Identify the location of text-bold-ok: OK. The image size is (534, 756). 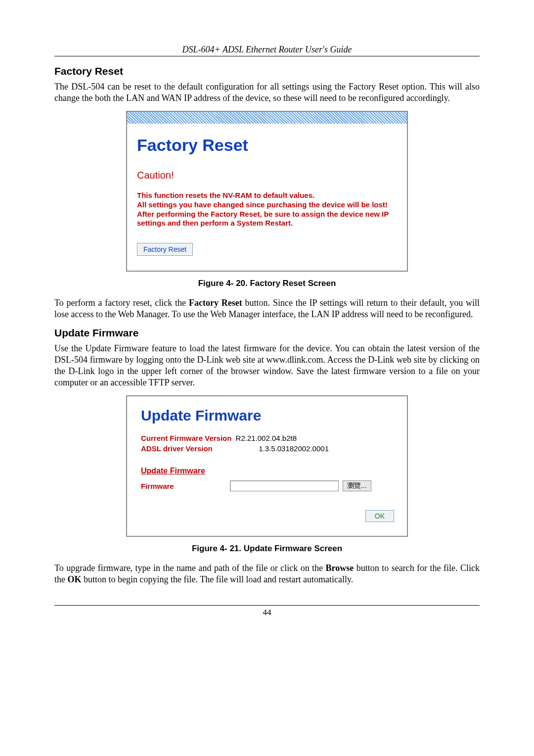
(75, 579).